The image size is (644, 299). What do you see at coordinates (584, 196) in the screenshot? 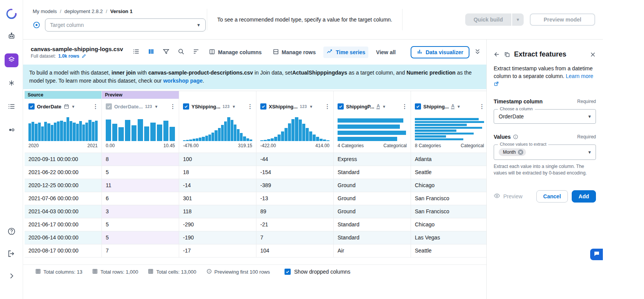
I see `add-button: Add` at bounding box center [584, 196].